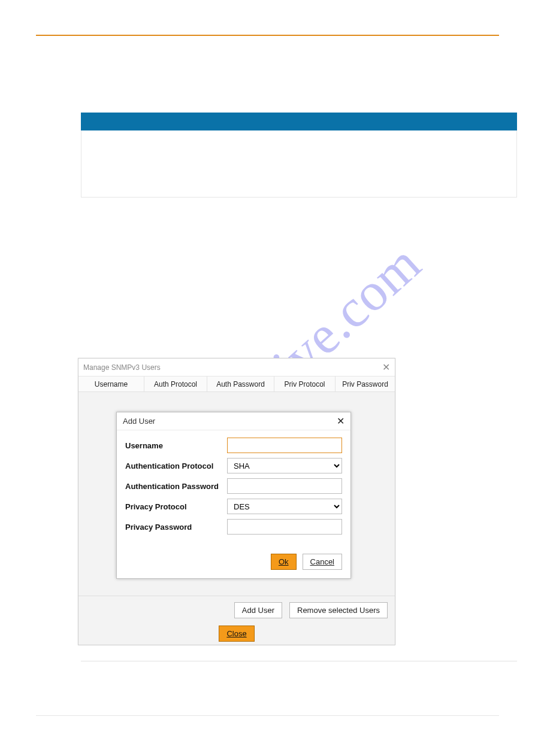  What do you see at coordinates (234, 560) in the screenshot?
I see `inner-dialog-actions: Ok Cancel` at bounding box center [234, 560].